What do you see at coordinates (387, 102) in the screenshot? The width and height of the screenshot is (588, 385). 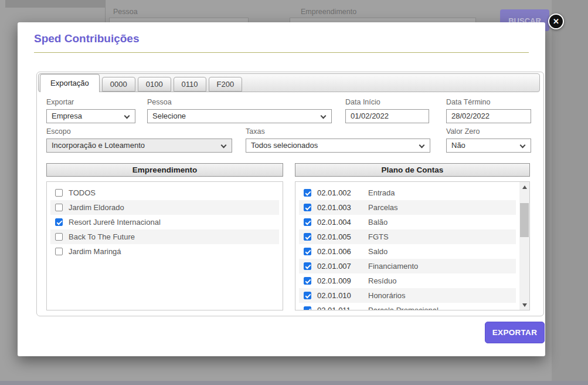 I see `data-inicio-label: Data Início` at bounding box center [387, 102].